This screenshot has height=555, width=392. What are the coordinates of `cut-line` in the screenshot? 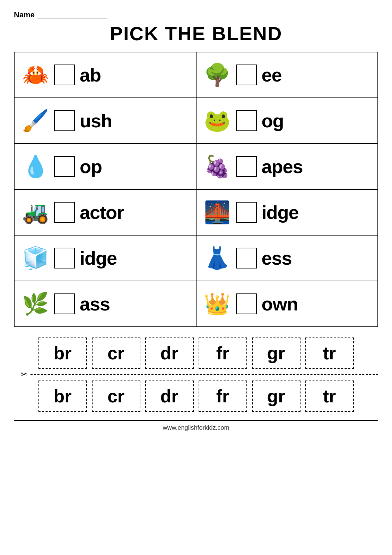 It's located at (204, 375).